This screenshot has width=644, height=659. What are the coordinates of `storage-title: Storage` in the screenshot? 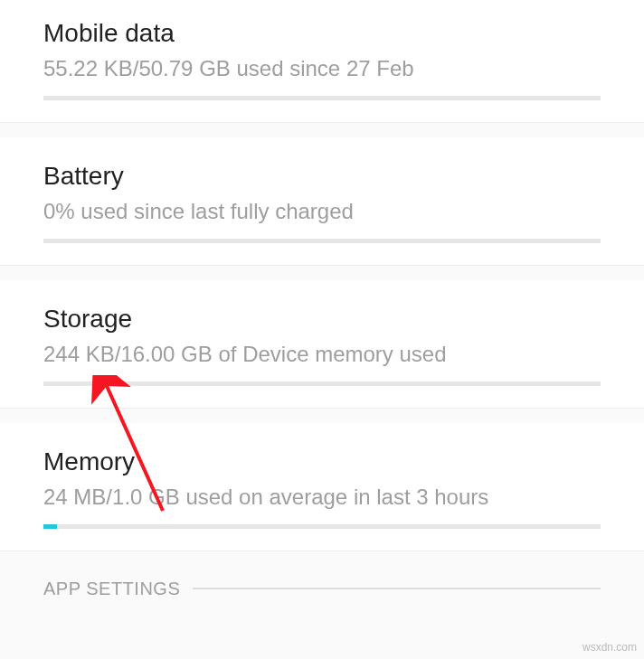 It's located at (322, 319).